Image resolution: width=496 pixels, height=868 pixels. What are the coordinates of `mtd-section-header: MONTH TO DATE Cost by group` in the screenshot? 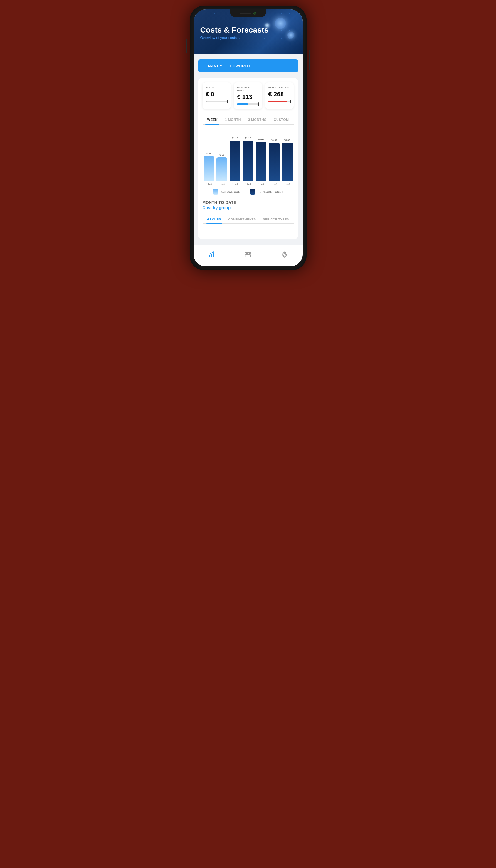 It's located at (248, 205).